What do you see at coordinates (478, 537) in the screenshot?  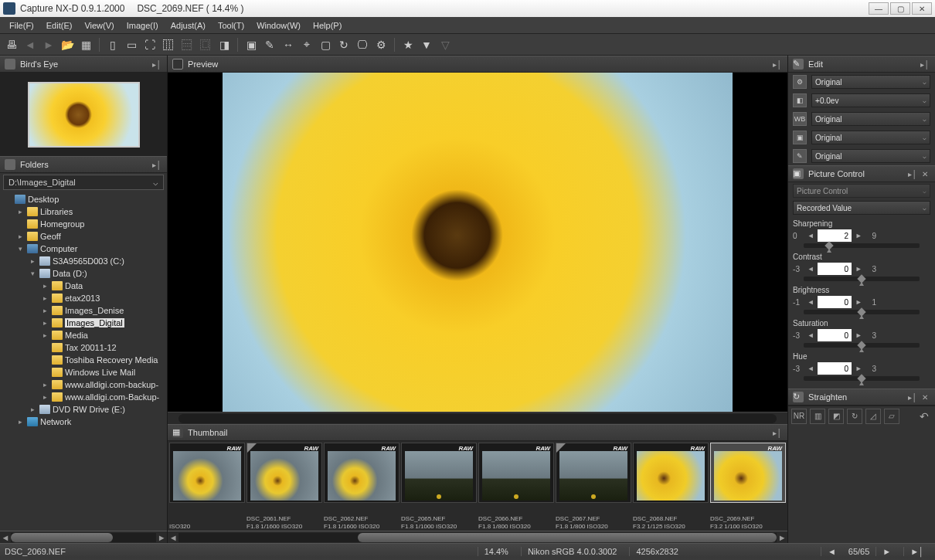 I see `thumb-scrollbar: ◄ ►` at bounding box center [478, 537].